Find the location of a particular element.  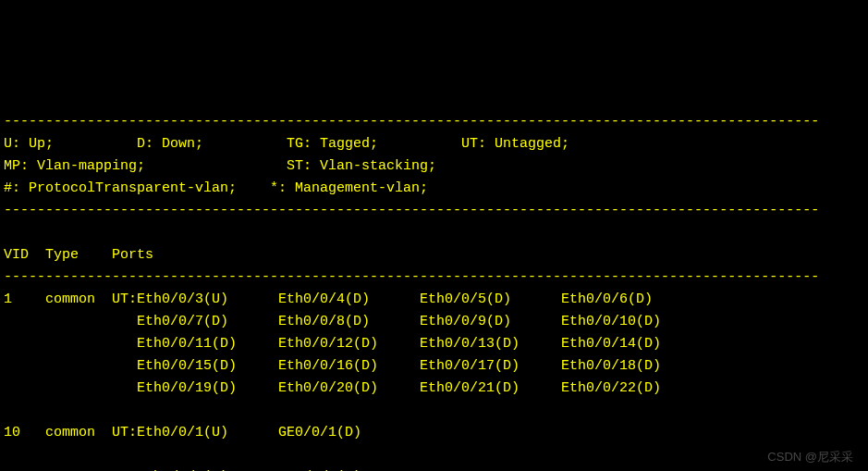

vlan-1-row-5: Eth0/0/19(D) Eth0/0/20(D) Eth0/0/21(D) E… is located at coordinates (333, 389).